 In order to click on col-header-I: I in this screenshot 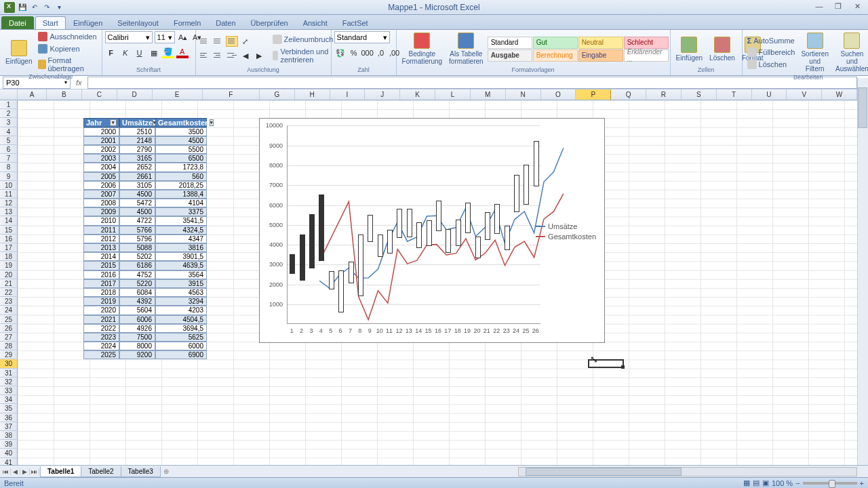, I will do `click(348, 95)`.